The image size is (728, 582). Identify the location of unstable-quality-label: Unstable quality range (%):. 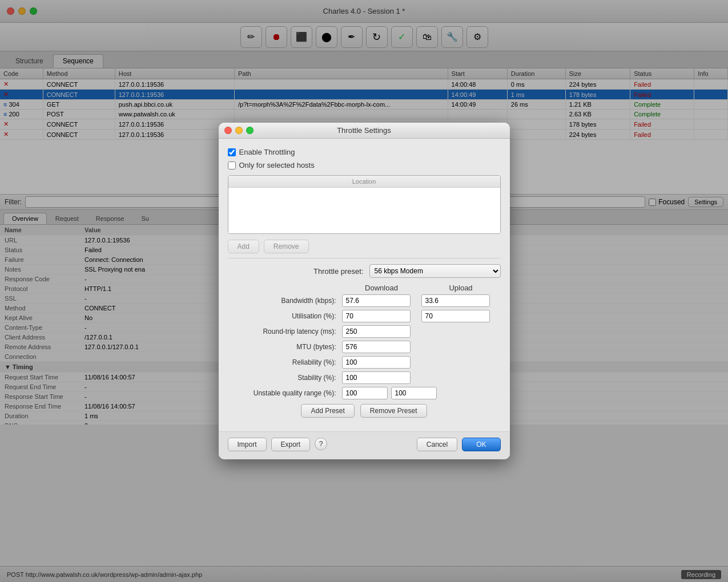
(285, 393).